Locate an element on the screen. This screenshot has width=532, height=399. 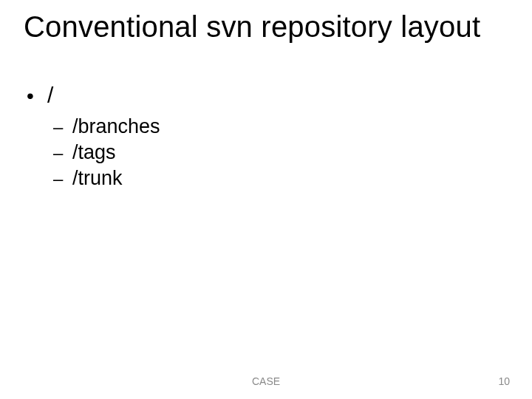
list-item-tags: – /tags is located at coordinates (106, 152).